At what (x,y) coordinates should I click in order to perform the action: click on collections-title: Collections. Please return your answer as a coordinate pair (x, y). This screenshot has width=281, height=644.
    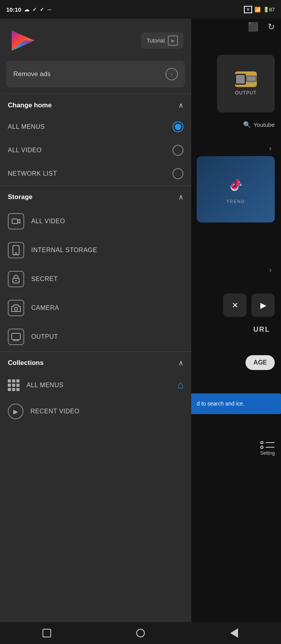
    Looking at the image, I should click on (26, 363).